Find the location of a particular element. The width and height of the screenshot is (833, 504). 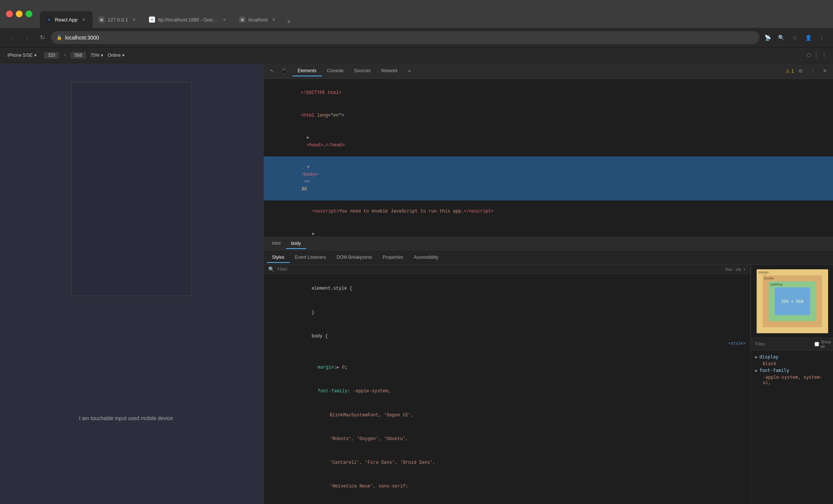

more-tabs: » is located at coordinates (409, 71).